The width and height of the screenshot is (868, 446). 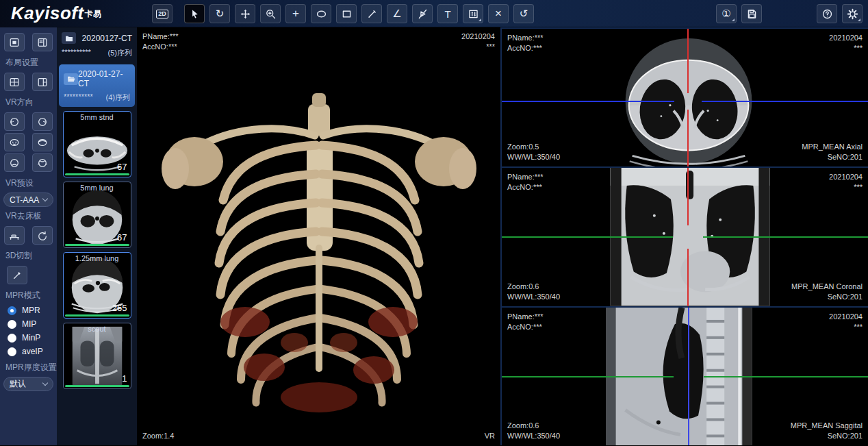 What do you see at coordinates (296, 14) in the screenshot?
I see `crosshair-button: +` at bounding box center [296, 14].